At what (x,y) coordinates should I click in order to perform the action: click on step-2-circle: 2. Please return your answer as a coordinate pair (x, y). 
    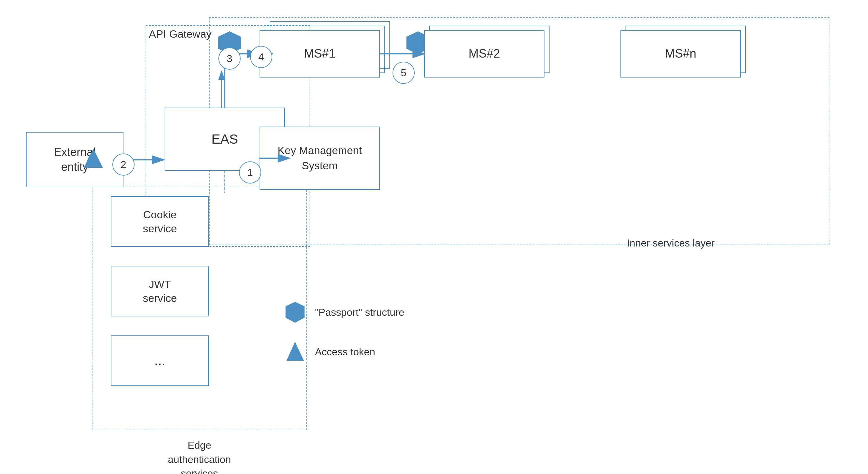
    Looking at the image, I should click on (123, 164).